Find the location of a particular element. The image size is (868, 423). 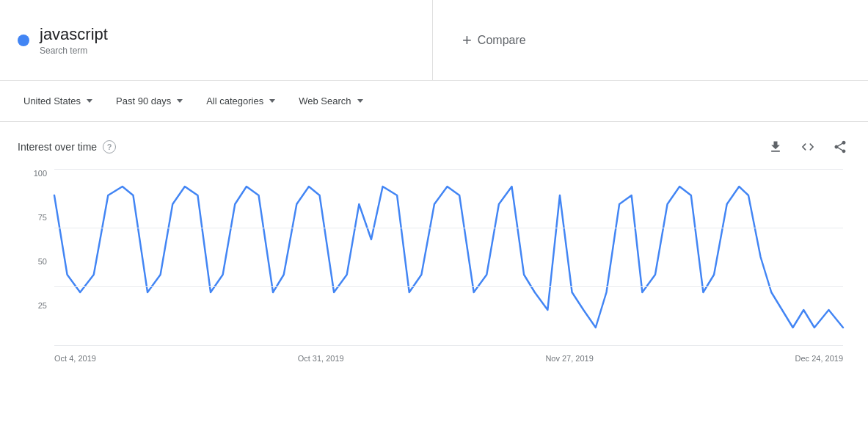

x-axis: Oct 4, 2019 Oct 31, 2019 Nov 27, 2019 De… is located at coordinates (449, 358).